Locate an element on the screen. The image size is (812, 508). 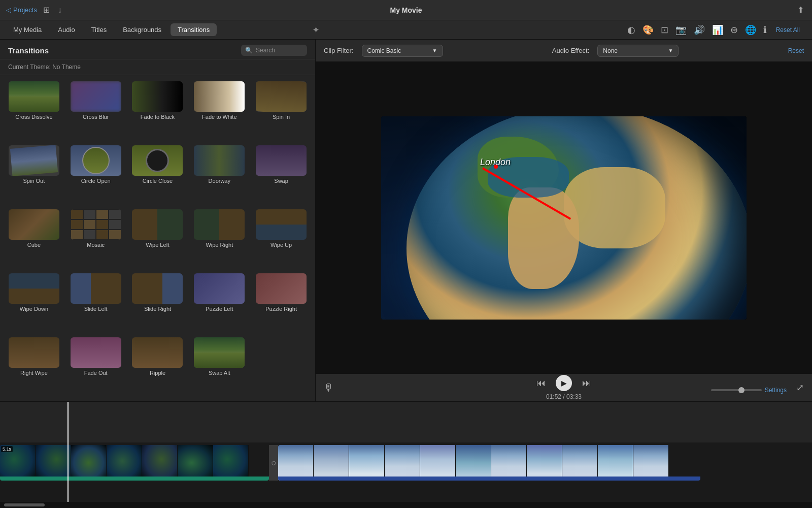
arrange-icon: ⊞ is located at coordinates (47, 10).